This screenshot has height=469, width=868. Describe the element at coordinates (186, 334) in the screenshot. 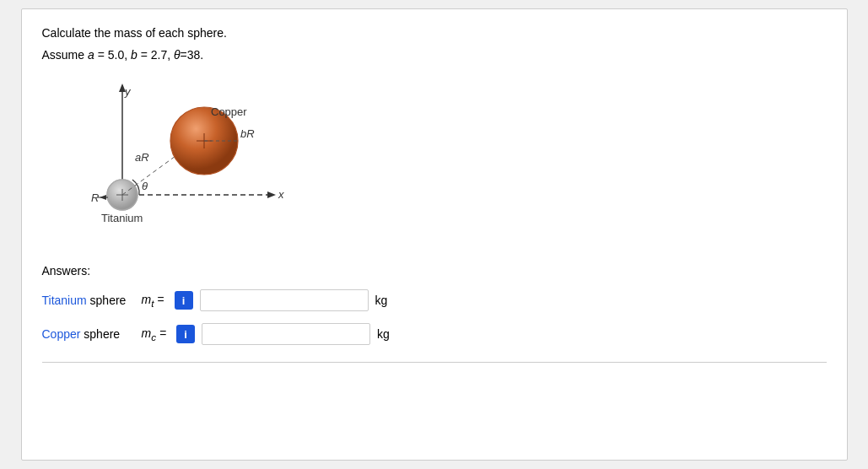

I see `copper-info-button: i` at that location.